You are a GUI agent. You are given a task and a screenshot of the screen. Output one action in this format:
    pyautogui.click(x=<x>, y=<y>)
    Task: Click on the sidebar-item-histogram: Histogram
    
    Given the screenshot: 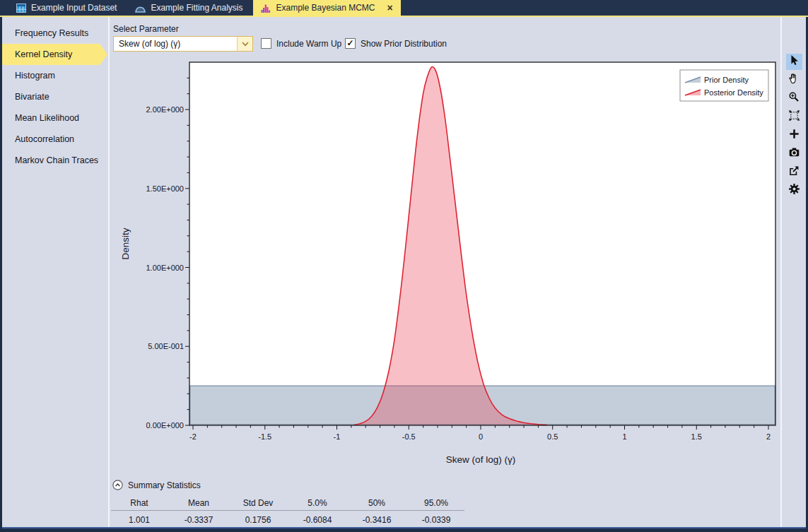 What is the action you would take?
    pyautogui.click(x=55, y=76)
    